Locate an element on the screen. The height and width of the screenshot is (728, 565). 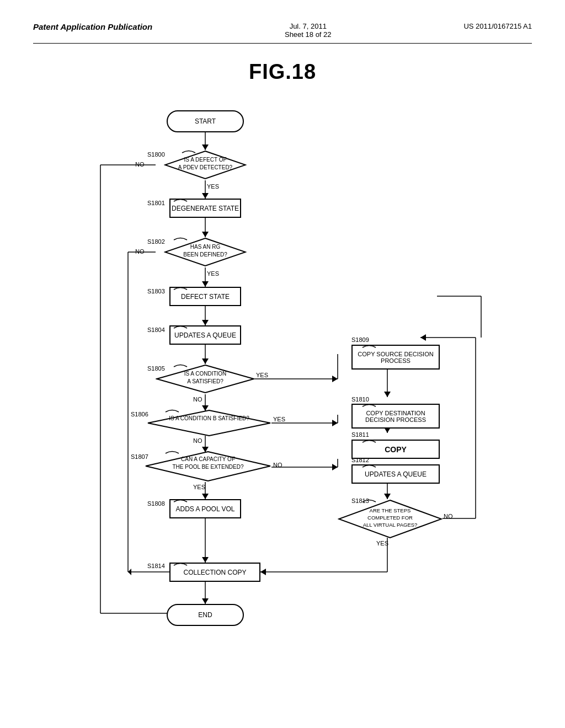
publication-date: Jul. 7, 2011 is located at coordinates (308, 26).